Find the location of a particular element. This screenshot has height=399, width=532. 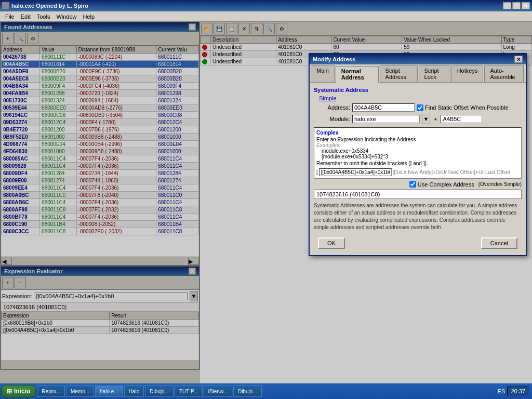

example2: [module.exe+0x5334]+532*3 is located at coordinates (420, 157).